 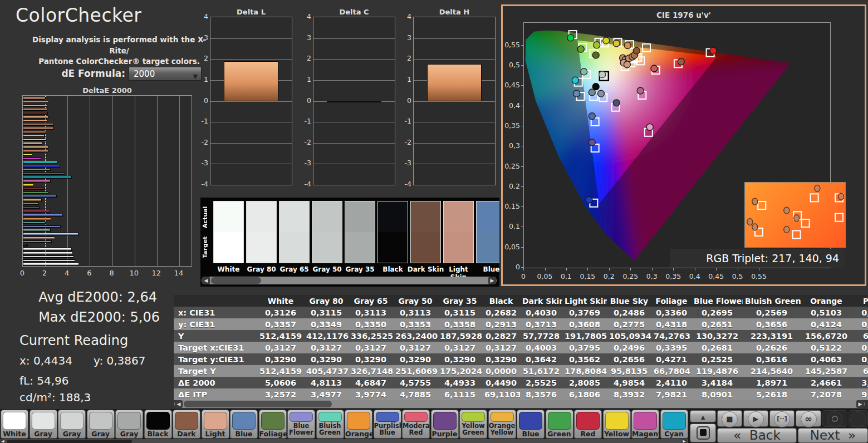 I want to click on patch-scroll-thumb, so click(x=69, y=441).